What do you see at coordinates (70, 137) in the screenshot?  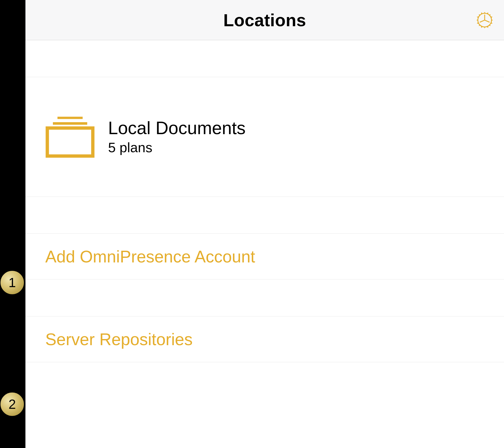 I see `folder-stack-icon` at bounding box center [70, 137].